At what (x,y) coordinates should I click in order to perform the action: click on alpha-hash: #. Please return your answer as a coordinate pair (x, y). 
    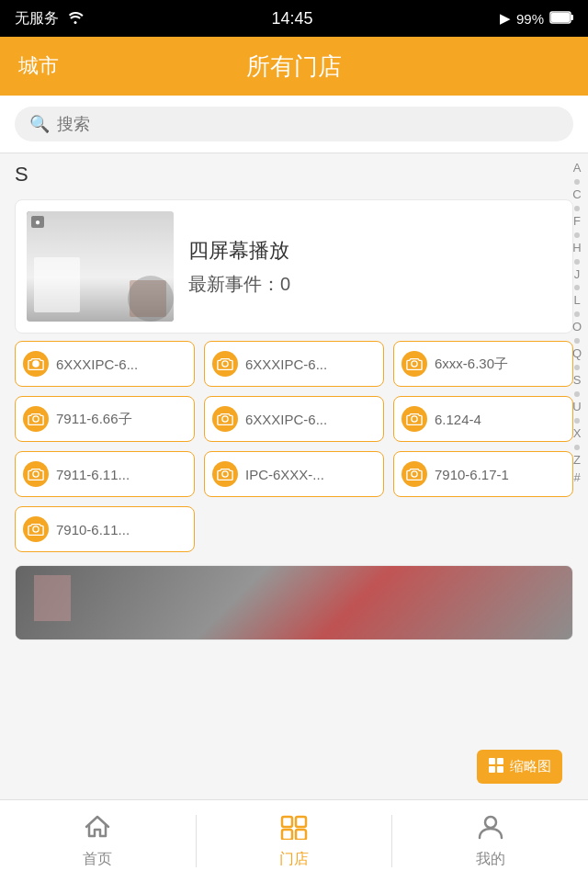
    Looking at the image, I should click on (577, 478).